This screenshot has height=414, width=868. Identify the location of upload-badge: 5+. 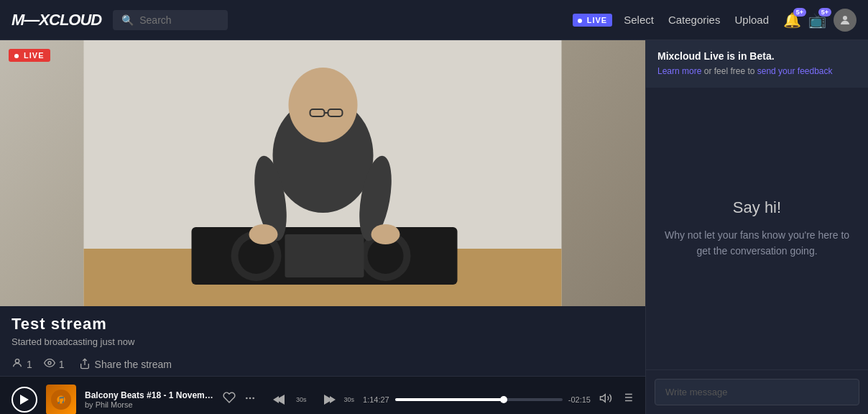
(825, 12).